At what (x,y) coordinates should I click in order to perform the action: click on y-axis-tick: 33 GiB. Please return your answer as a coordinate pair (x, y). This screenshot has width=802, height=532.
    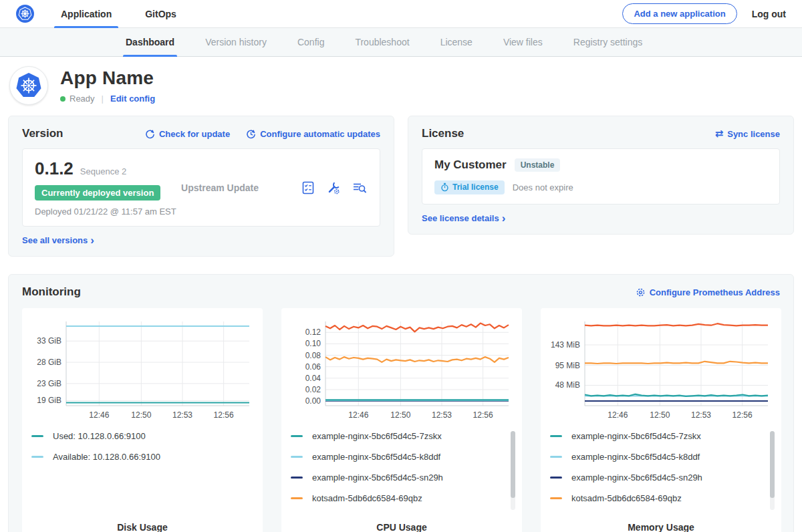
    Looking at the image, I should click on (49, 341).